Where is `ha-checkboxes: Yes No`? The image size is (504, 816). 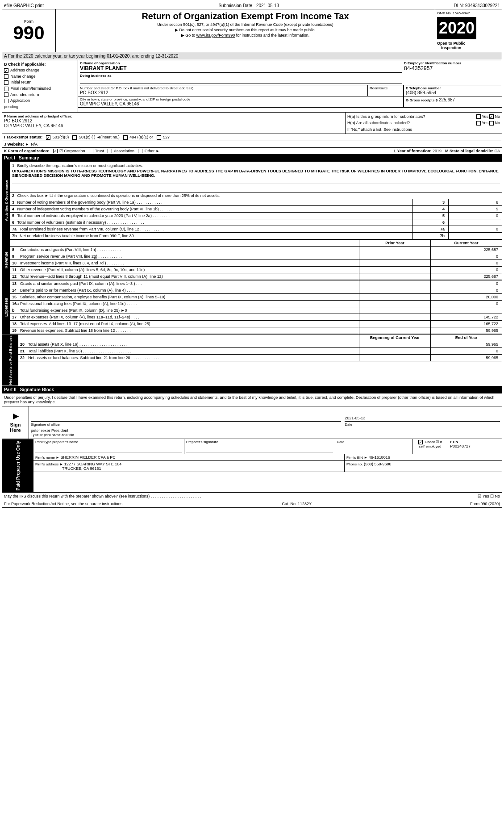 ha-checkboxes: Yes No is located at coordinates (488, 117).